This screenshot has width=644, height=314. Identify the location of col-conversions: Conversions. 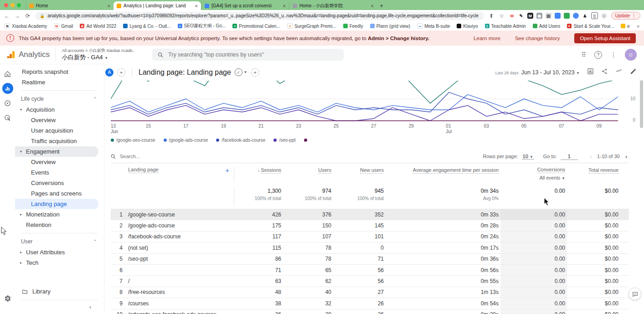
(551, 170).